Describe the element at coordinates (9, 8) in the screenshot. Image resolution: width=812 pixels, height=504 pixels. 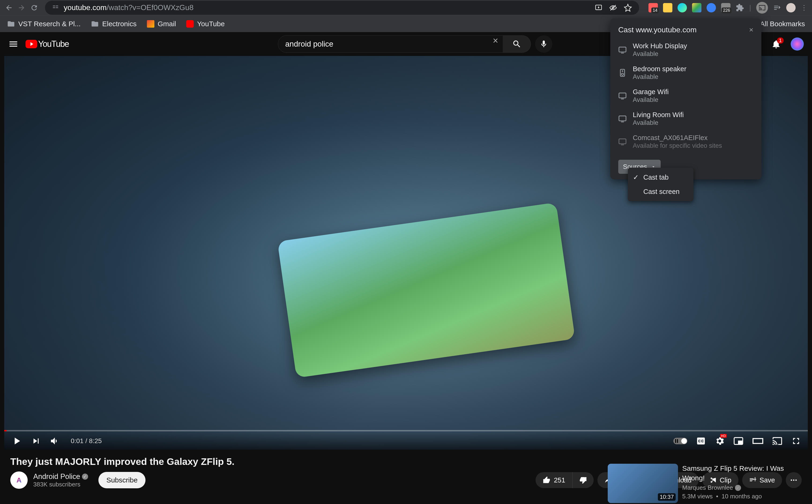
I see `back-button` at that location.